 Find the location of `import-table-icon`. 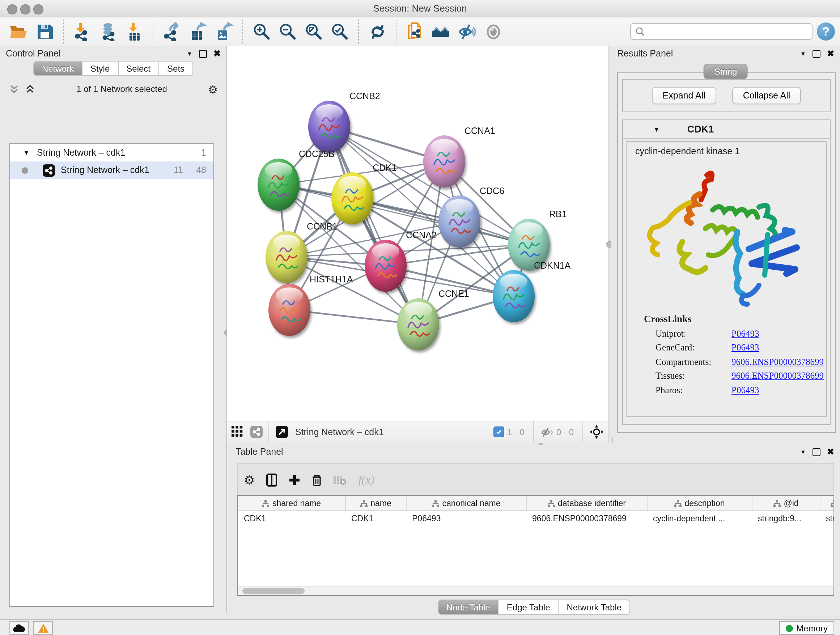

import-table-icon is located at coordinates (134, 32).